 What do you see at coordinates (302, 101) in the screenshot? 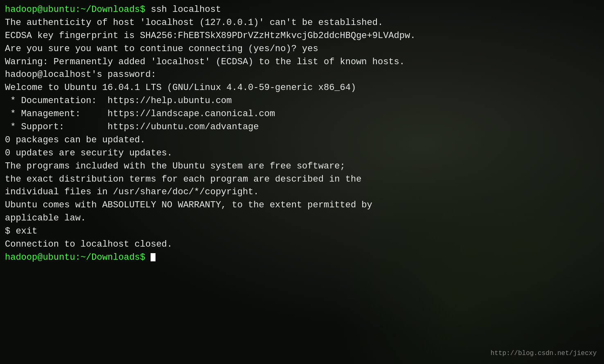
I see `doc-line: * Documentation: https://help.ubuntu.com` at bounding box center [302, 101].